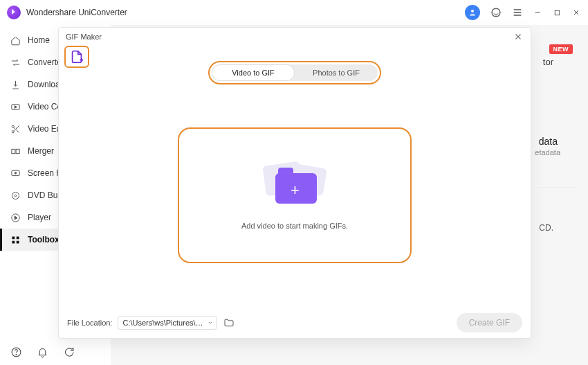  Describe the element at coordinates (15, 107) in the screenshot. I see `compressor-icon` at that location.